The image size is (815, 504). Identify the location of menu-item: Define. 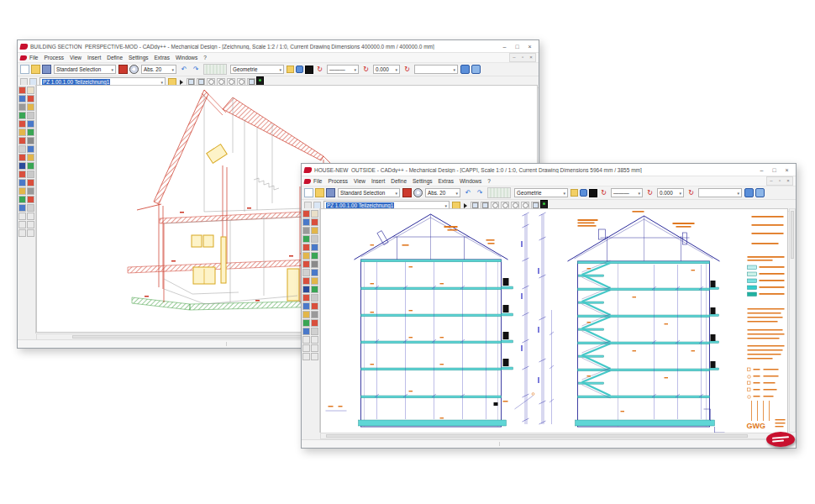
(114, 57).